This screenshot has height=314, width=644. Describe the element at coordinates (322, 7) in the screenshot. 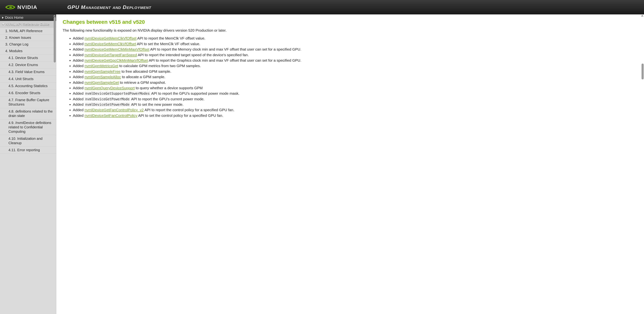

I see `topbar: NVIDIA GPU Management and Deployment` at that location.